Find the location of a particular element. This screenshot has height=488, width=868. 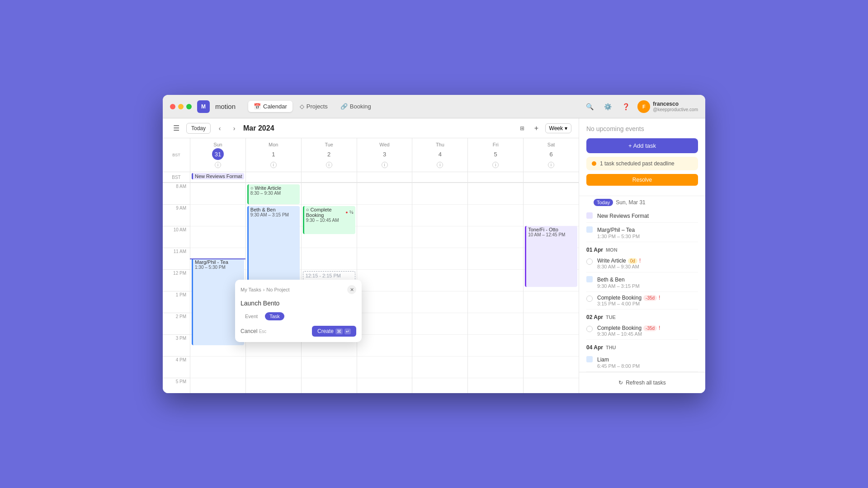

user-menu: F francesco @keepproductive.com is located at coordinates (668, 107).